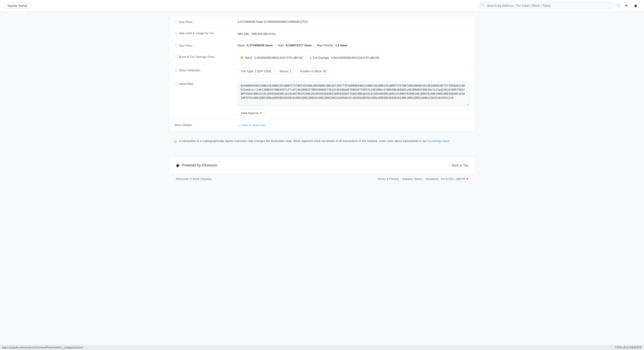 This screenshot has width=644, height=350. Describe the element at coordinates (458, 166) in the screenshot. I see `back-to-top-link: ↑ Back to Top` at that location.